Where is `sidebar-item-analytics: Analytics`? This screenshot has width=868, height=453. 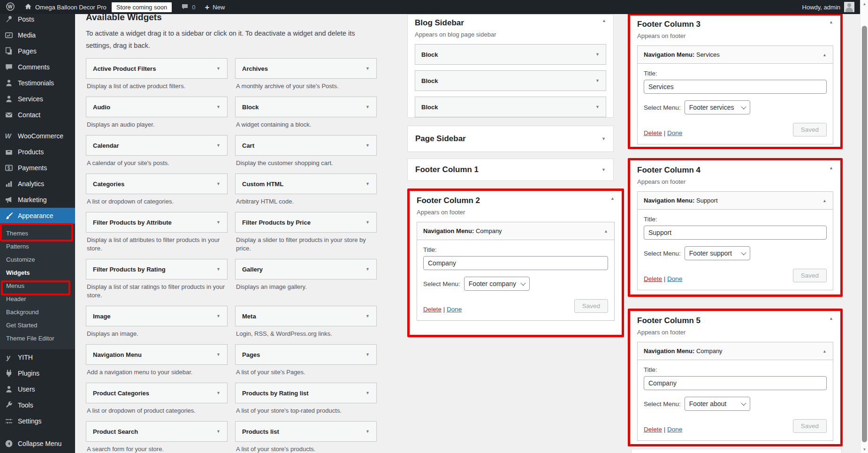 sidebar-item-analytics: Analytics is located at coordinates (38, 184).